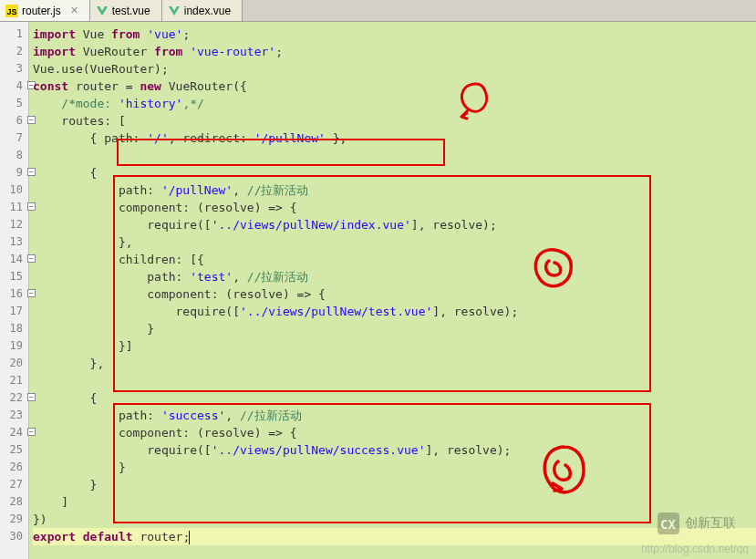  What do you see at coordinates (394, 51) in the screenshot?
I see `code-line: import VueRouter from 'vue-router';` at bounding box center [394, 51].